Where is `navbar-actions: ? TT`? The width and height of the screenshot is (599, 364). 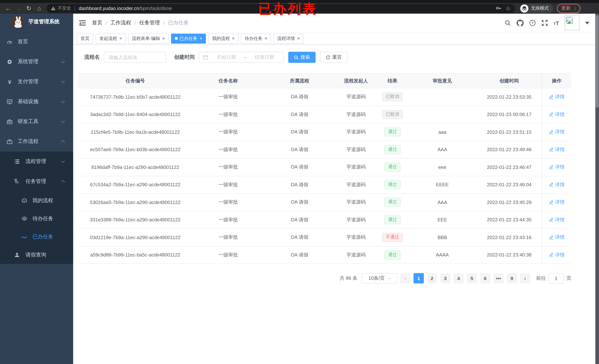 navbar-actions: ? TT is located at coordinates (547, 23).